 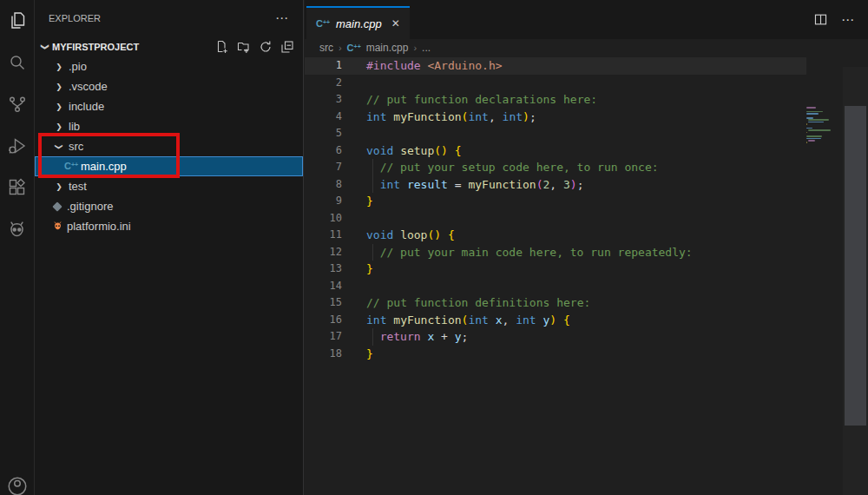 What do you see at coordinates (587, 19) in the screenshot?
I see `tab-bar: C++ main.cpp ✕ ⋯` at bounding box center [587, 19].